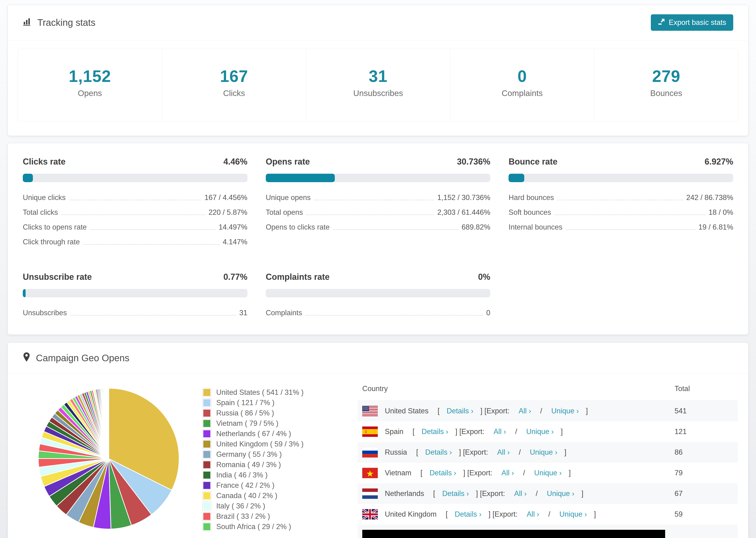 This screenshot has width=756, height=538. I want to click on rate-progress-fill, so click(28, 178).